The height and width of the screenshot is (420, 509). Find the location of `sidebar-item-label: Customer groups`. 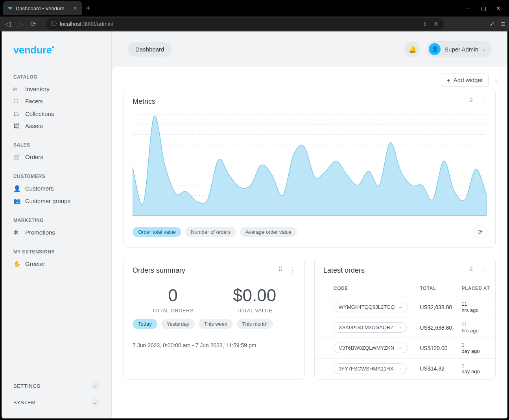

sidebar-item-label: Customer groups is located at coordinates (48, 201).